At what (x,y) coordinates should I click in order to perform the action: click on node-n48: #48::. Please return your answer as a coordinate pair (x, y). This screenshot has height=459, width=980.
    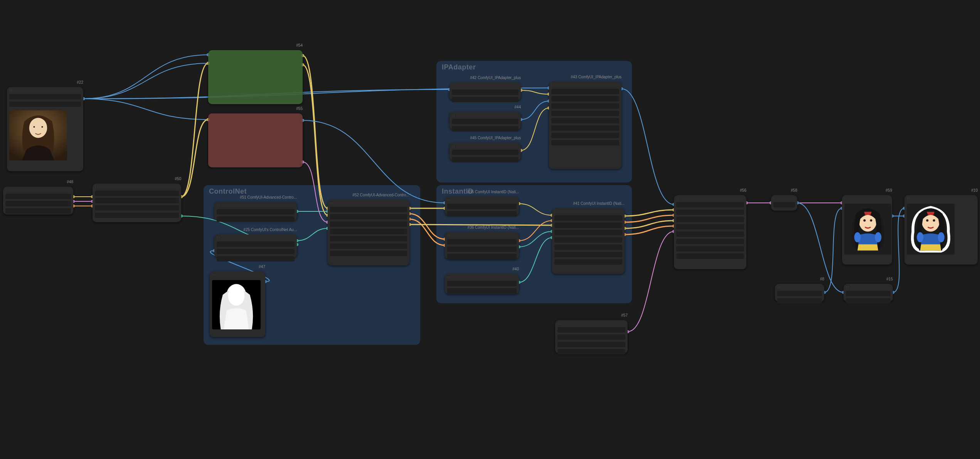
    Looking at the image, I should click on (38, 201).